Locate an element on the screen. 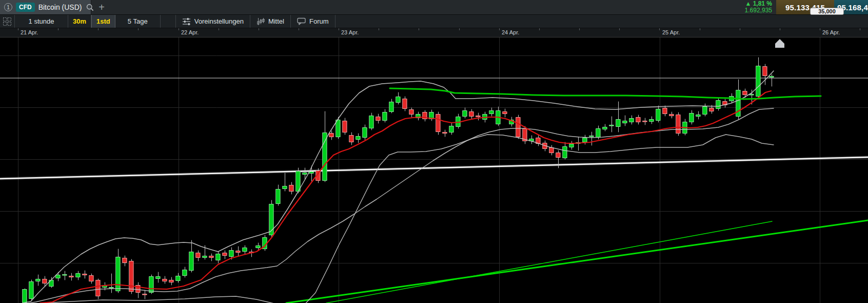 This screenshot has width=868, height=303. quote-panel: ▲ 1,81 % 1.692,935 95.133,415 95.168,415… is located at coordinates (795, 7).